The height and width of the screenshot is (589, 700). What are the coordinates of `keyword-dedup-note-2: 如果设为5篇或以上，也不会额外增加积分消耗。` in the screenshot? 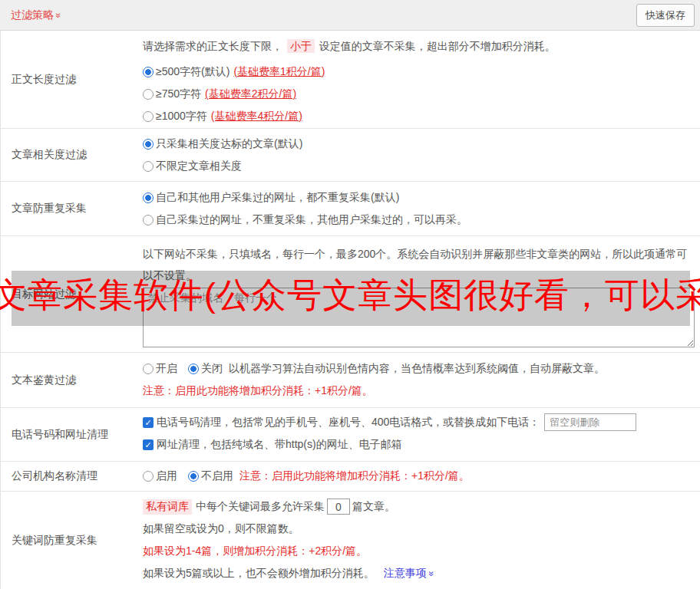 It's located at (259, 574).